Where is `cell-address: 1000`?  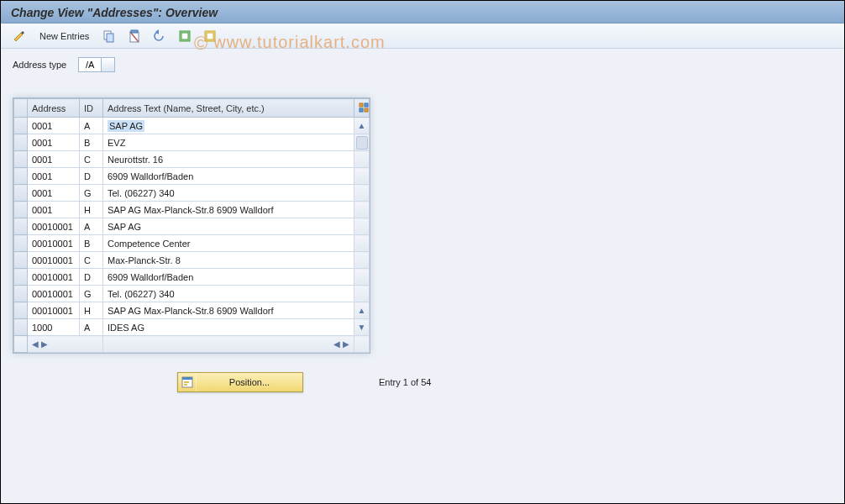
cell-address: 1000 is located at coordinates (54, 328).